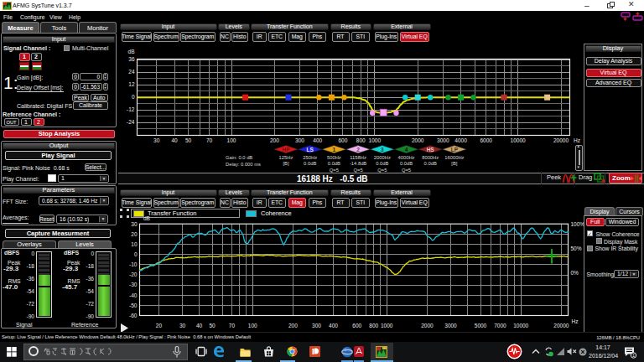 This screenshot has height=362, width=644. Describe the element at coordinates (133, 275) in the screenshot. I see `svg-text: -20` at that location.